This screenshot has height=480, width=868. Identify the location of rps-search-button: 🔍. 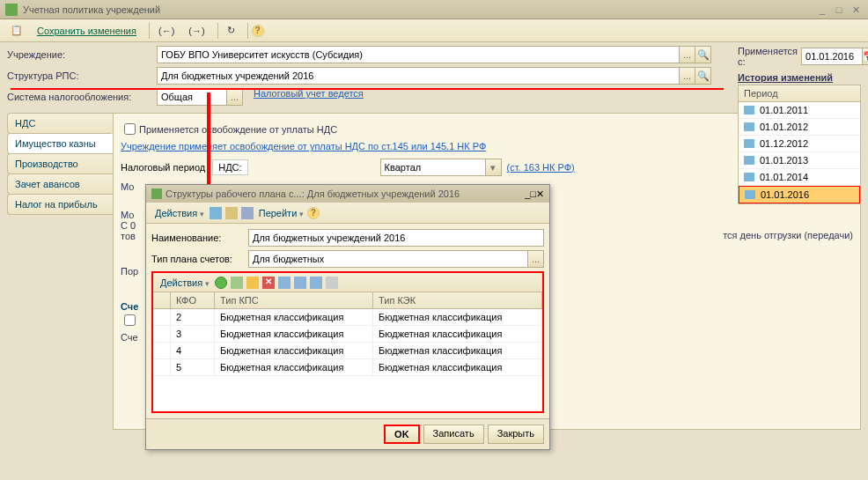
(703, 76).